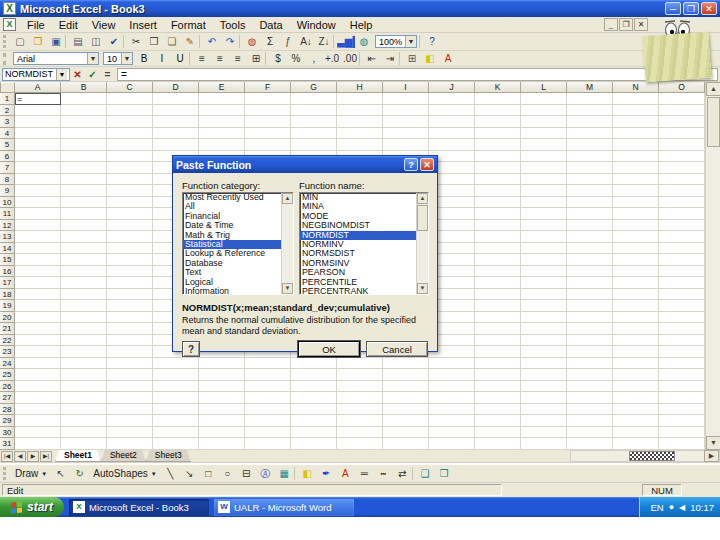 This screenshot has height=540, width=720. Describe the element at coordinates (626, 24) in the screenshot. I see `workbook-restore-button: ❐` at that location.